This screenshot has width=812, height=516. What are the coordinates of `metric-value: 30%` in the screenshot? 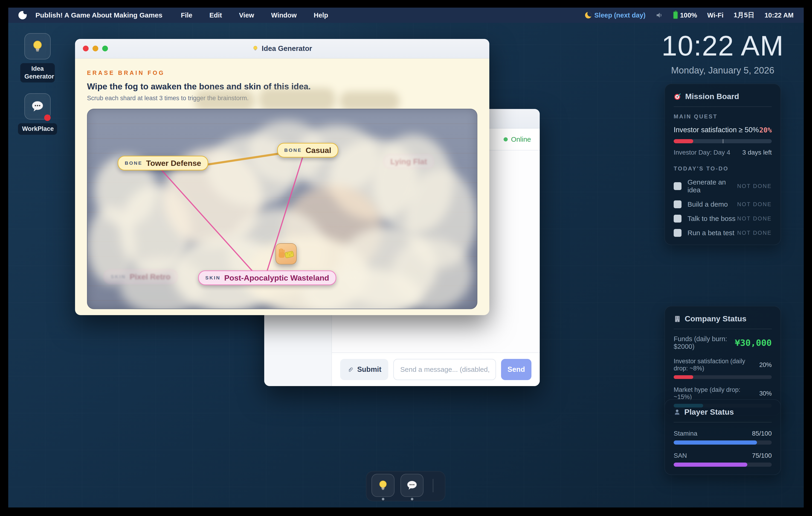 It's located at (765, 393).